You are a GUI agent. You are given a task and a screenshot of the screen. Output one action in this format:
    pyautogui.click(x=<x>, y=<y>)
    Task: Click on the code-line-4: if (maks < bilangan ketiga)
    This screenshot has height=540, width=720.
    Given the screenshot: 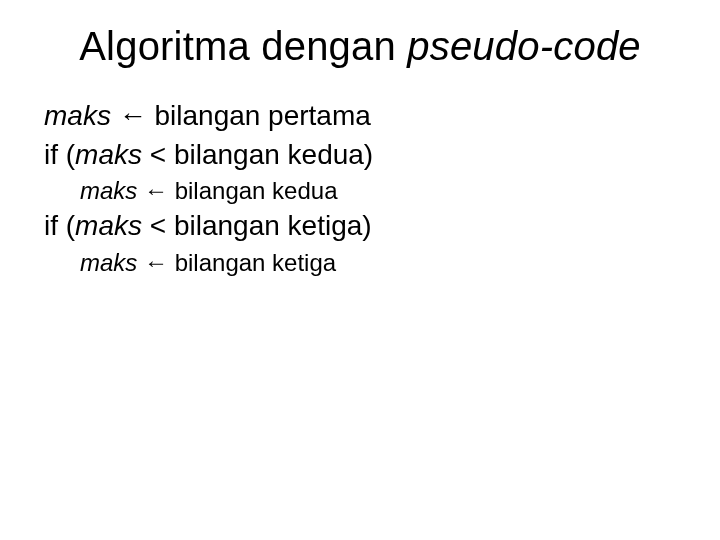 What is the action you would take?
    pyautogui.click(x=362, y=226)
    